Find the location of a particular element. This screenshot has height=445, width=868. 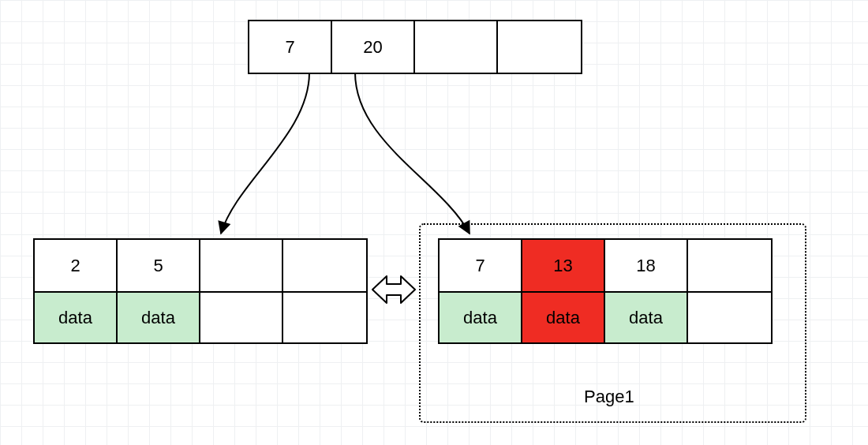

leaf-left-key-1: 5 is located at coordinates (159, 265).